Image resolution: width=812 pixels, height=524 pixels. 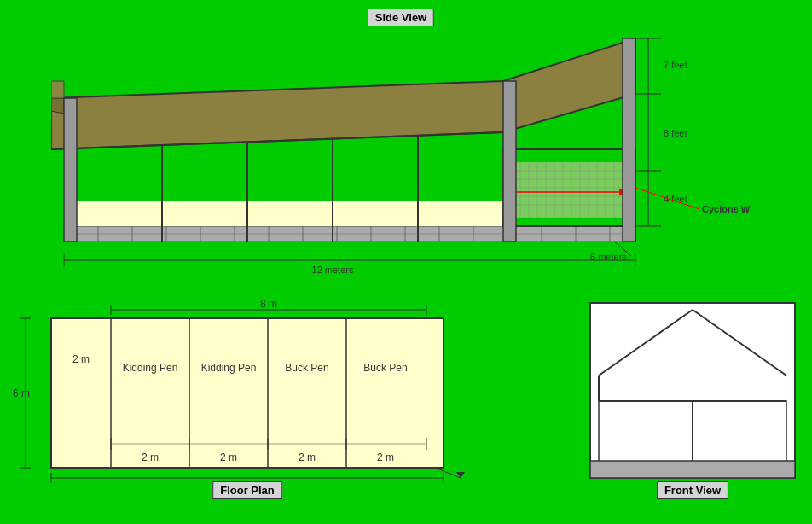 I want to click on front-view-svg, so click(x=693, y=397).